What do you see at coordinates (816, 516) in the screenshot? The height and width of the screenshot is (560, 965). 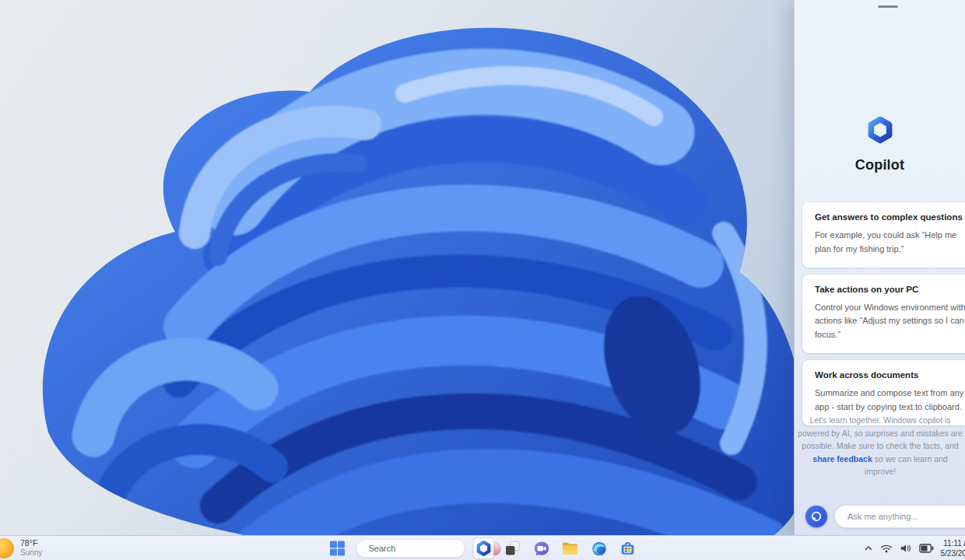 I see `copilot-avatar-button` at bounding box center [816, 516].